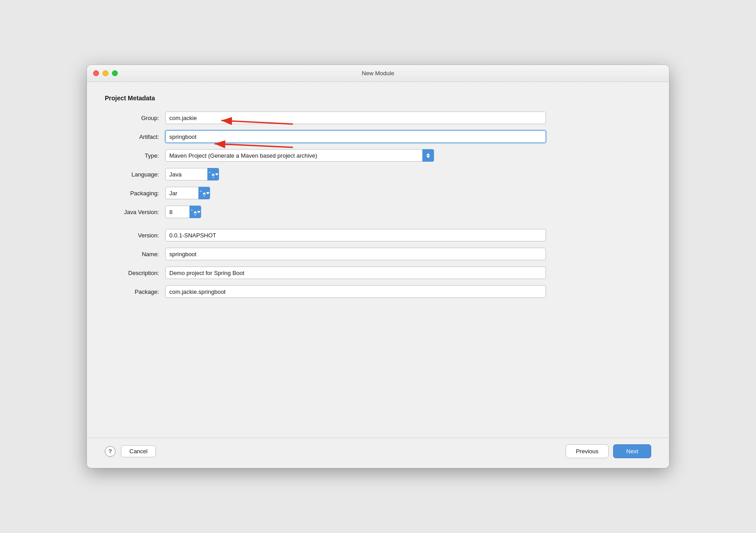 This screenshot has height=533, width=756. What do you see at coordinates (135, 137) in the screenshot?
I see `artifact-label: Artifact:` at bounding box center [135, 137].